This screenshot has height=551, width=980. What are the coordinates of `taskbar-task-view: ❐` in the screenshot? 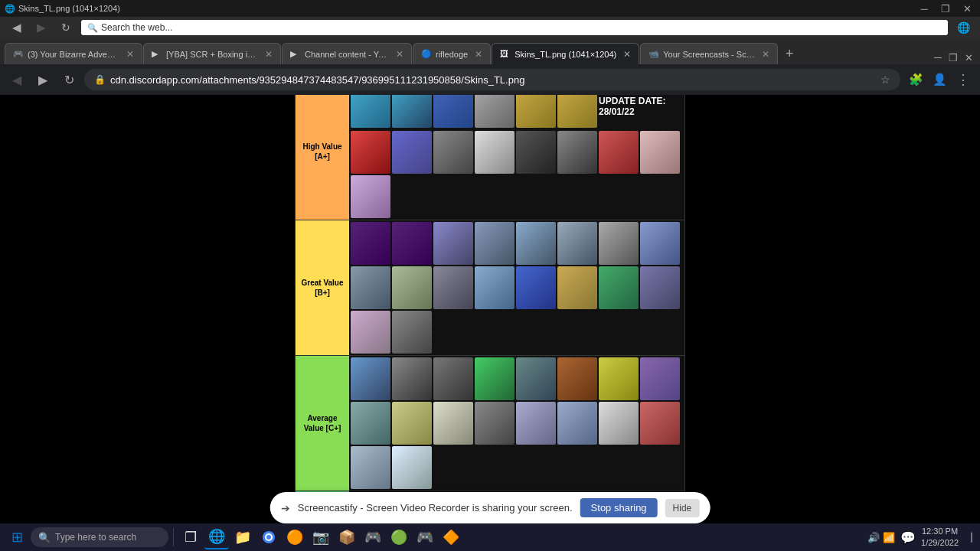 It's located at (191, 537).